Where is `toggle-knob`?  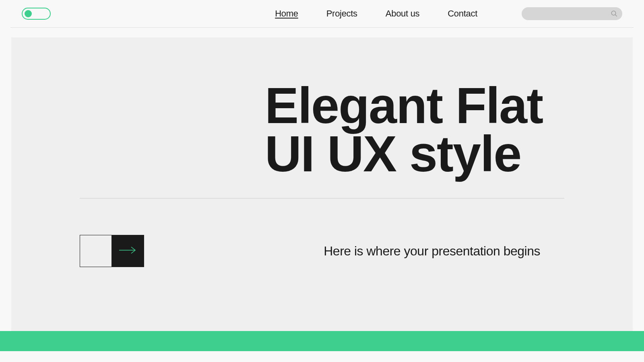
toggle-knob is located at coordinates (28, 14).